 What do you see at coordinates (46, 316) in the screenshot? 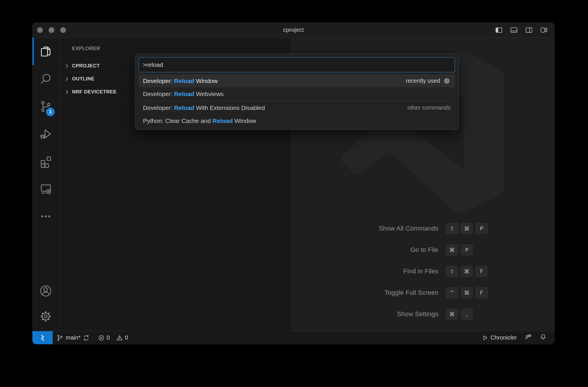
I see `activity-settings` at bounding box center [46, 316].